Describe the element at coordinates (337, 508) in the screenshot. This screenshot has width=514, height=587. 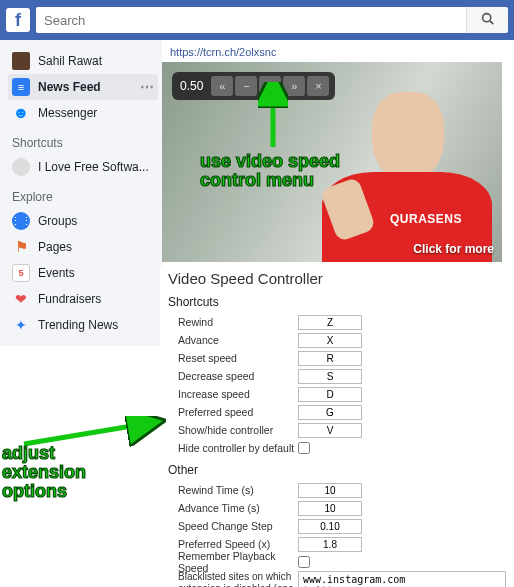
I see `other-row: Advance Time (s)` at that location.